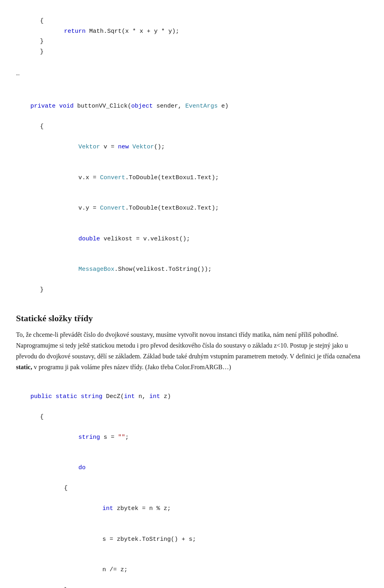 The height and width of the screenshot is (588, 384). I want to click on code-line: public static string DecZ(int n, int z), so click(192, 397).